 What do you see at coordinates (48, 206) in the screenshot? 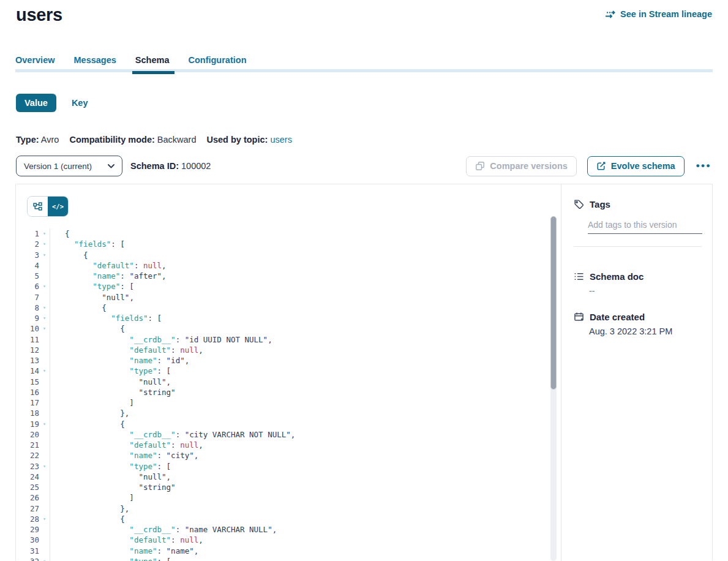
I see `editor-view-toggle: </>` at bounding box center [48, 206].